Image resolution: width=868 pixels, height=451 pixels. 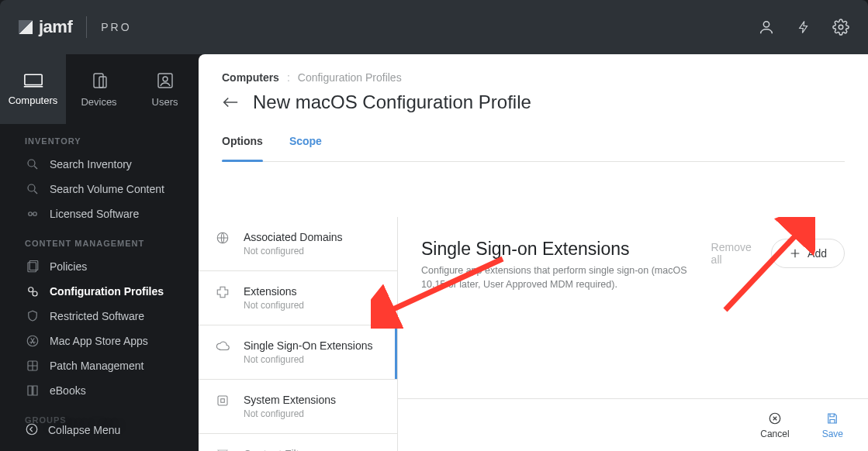 I want to click on sidebar-item-ebooks: eBooks, so click(x=99, y=391).